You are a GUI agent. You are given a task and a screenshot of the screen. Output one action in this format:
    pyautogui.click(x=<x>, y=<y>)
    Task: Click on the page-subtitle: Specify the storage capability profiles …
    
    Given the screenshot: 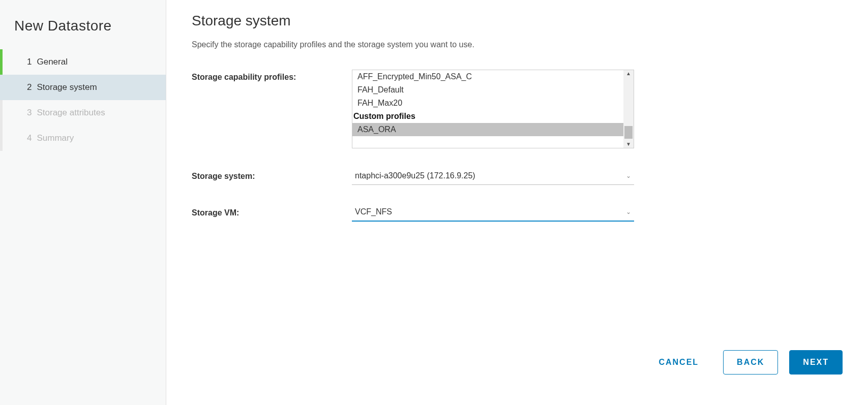 What is the action you would take?
    pyautogui.click(x=517, y=45)
    